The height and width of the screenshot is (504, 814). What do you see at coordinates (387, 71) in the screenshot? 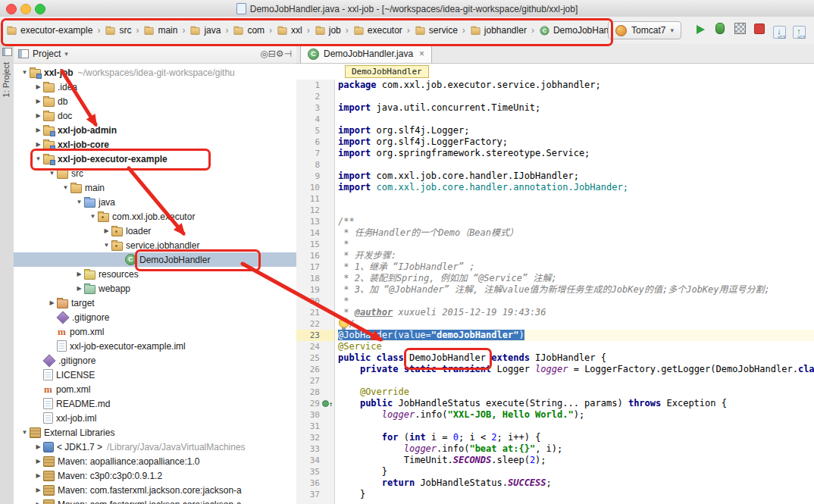
I see `editor-breadcrumb-chip: DemoJobHandler` at bounding box center [387, 71].